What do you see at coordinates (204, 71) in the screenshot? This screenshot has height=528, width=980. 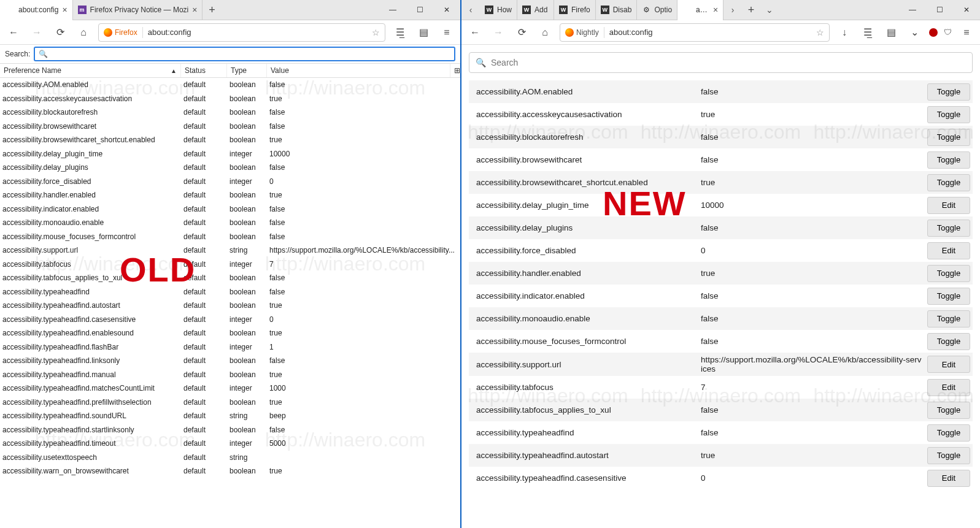 I see `col-header-status: Status` at bounding box center [204, 71].